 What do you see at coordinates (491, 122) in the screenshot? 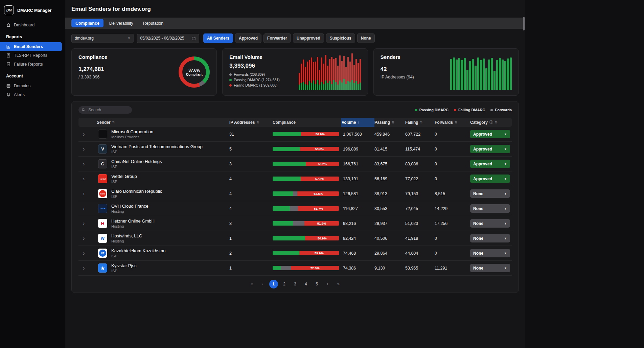
I see `info-icon: ⓘ` at bounding box center [491, 122].